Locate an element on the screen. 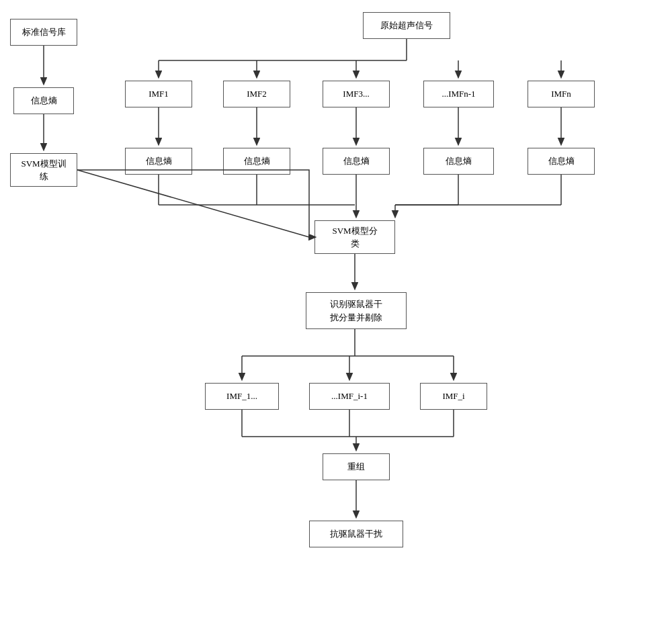 The width and height of the screenshot is (672, 622). entropy3-box: 信息熵 is located at coordinates (356, 161).